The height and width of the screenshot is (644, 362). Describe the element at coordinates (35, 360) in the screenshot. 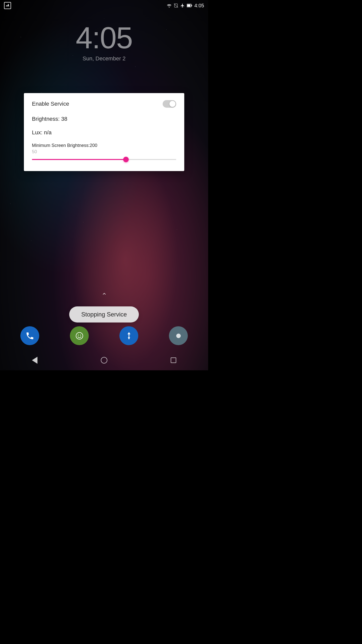

I see `back-button` at that location.